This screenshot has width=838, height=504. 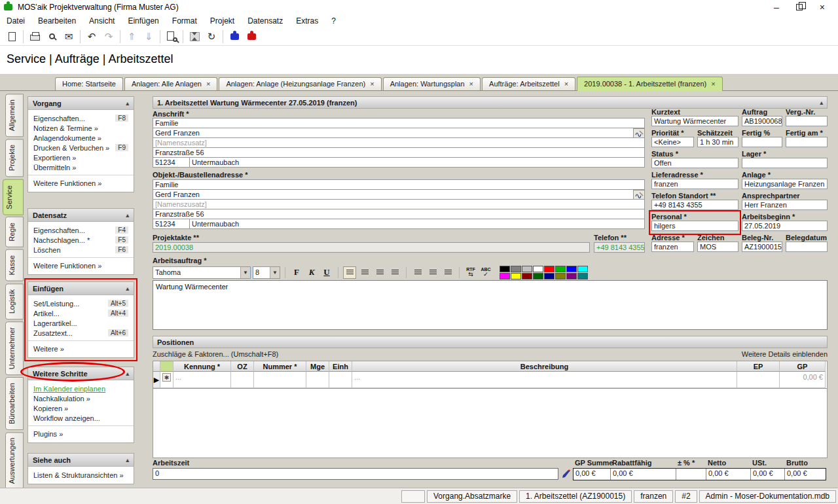 What do you see at coordinates (102, 21) in the screenshot?
I see `menu-ansicht: Ansicht` at bounding box center [102, 21].